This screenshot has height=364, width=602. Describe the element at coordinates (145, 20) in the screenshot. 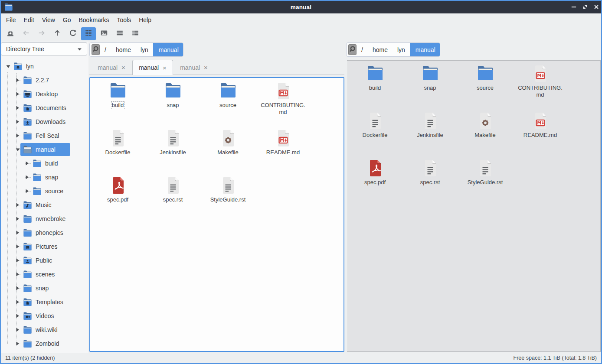

I see `menu-help: Help` at that location.